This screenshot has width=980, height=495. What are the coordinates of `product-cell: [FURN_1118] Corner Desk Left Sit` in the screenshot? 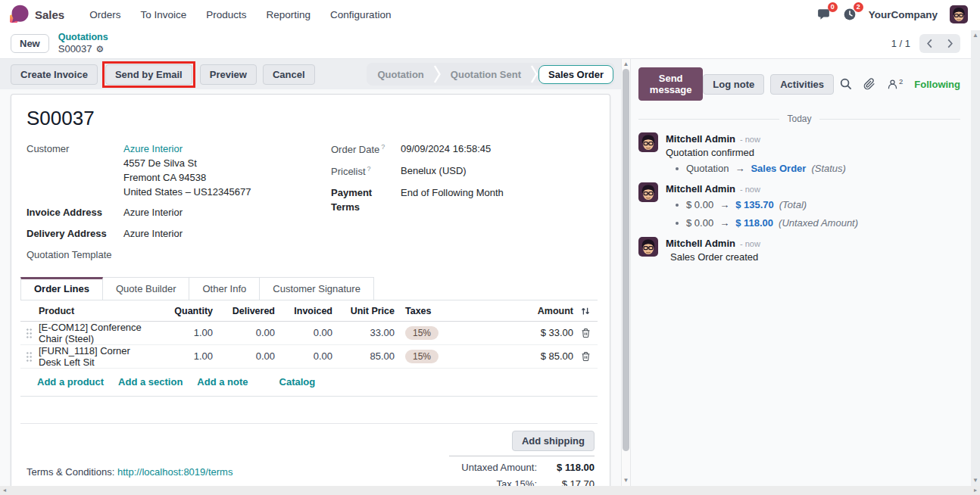 It's located at (90, 356).